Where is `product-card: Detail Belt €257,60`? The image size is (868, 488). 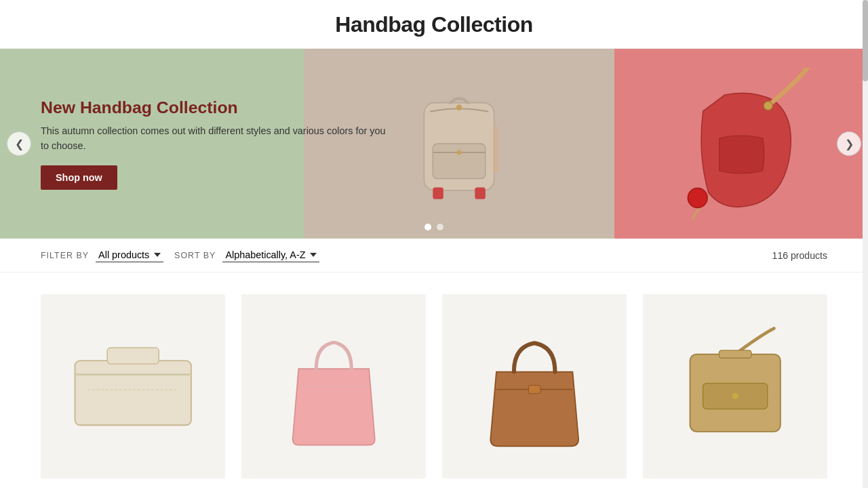
product-card: Detail Belt €257,60 is located at coordinates (133, 391).